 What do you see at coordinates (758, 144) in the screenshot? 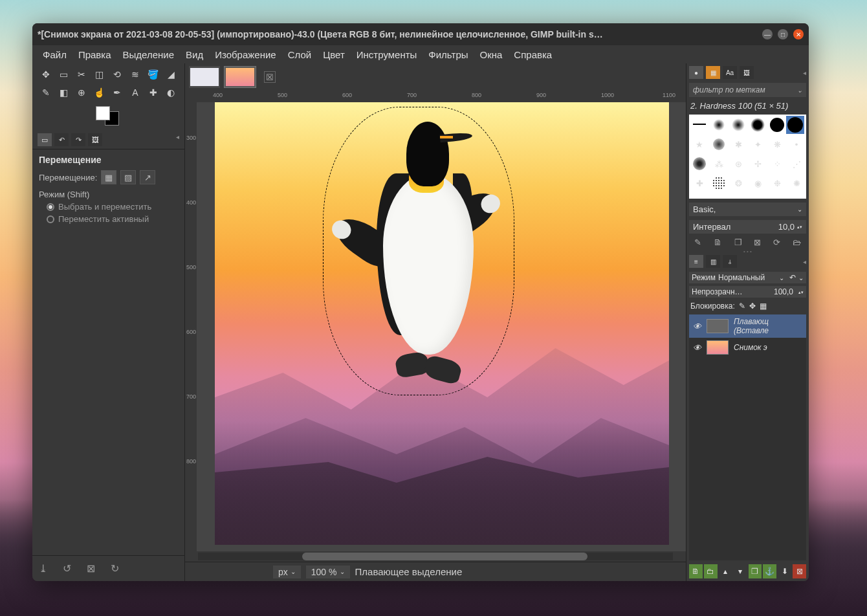
I see `brush-preset: ✦` at bounding box center [758, 144].